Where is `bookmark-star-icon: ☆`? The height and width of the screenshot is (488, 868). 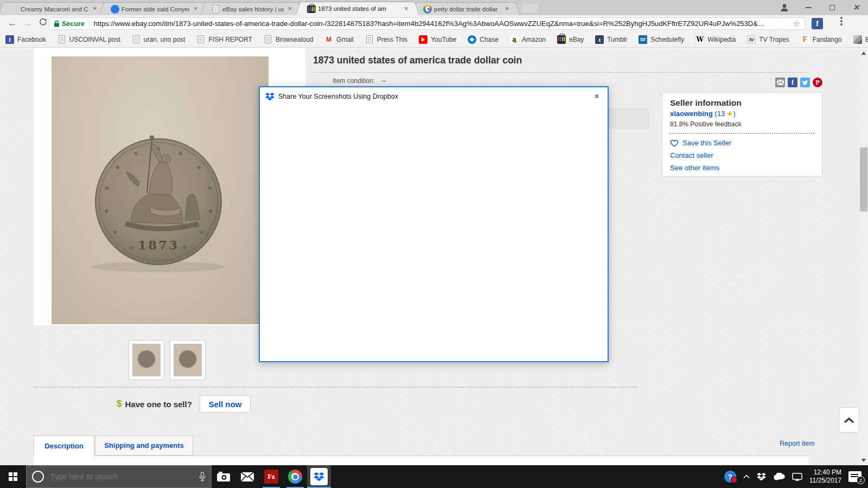 bookmark-star-icon: ☆ is located at coordinates (796, 24).